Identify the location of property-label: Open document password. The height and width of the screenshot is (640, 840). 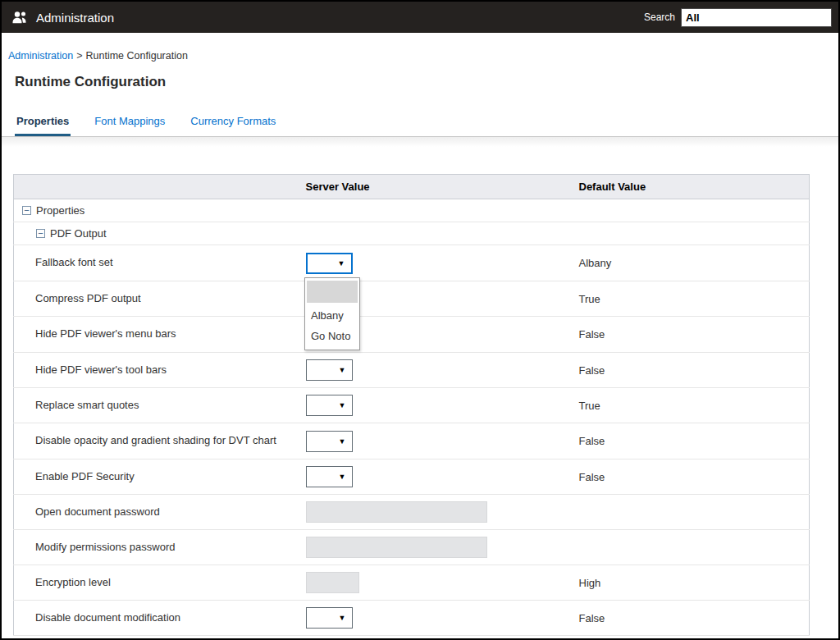
(90, 512).